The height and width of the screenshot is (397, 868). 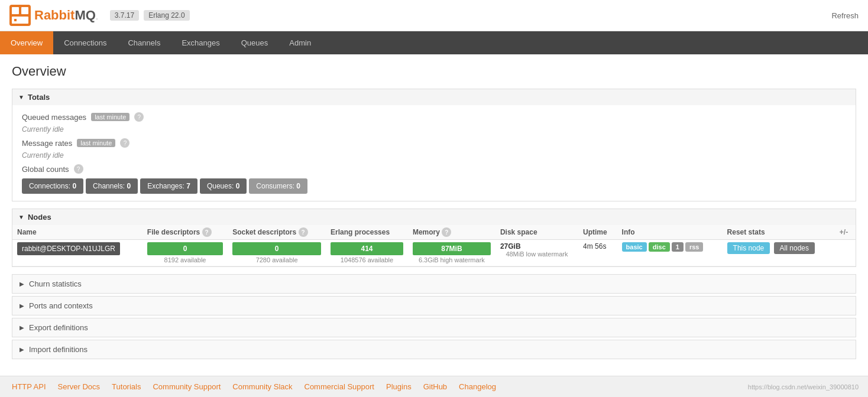 I want to click on global-counts-row: Global counts ?, so click(x=434, y=169).